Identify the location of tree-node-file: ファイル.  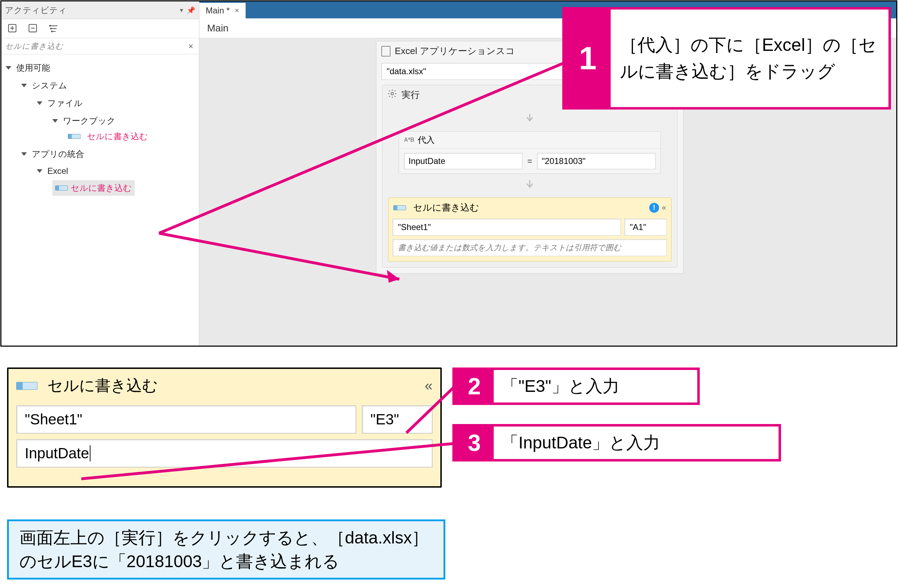
(116, 103).